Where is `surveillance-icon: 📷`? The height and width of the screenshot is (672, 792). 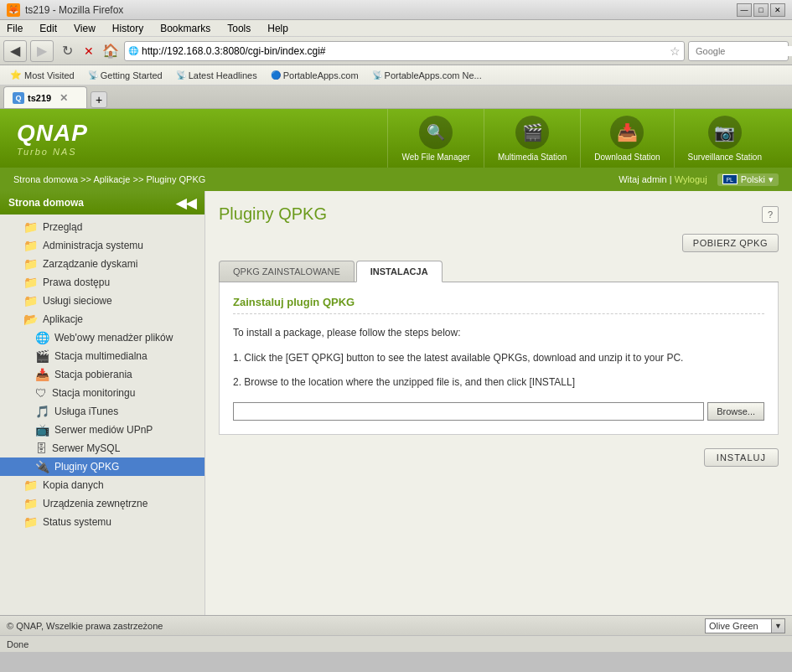 surveillance-icon: 📷 is located at coordinates (725, 132).